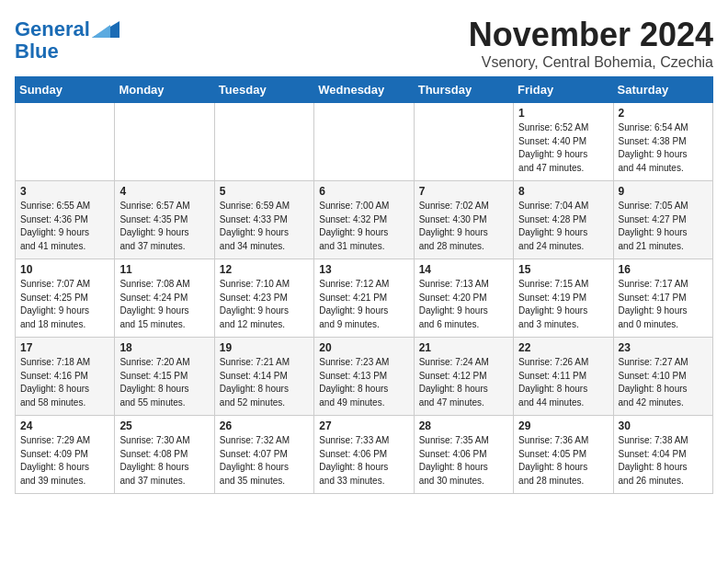 Image resolution: width=728 pixels, height=563 pixels. I want to click on day-number: 2, so click(664, 113).